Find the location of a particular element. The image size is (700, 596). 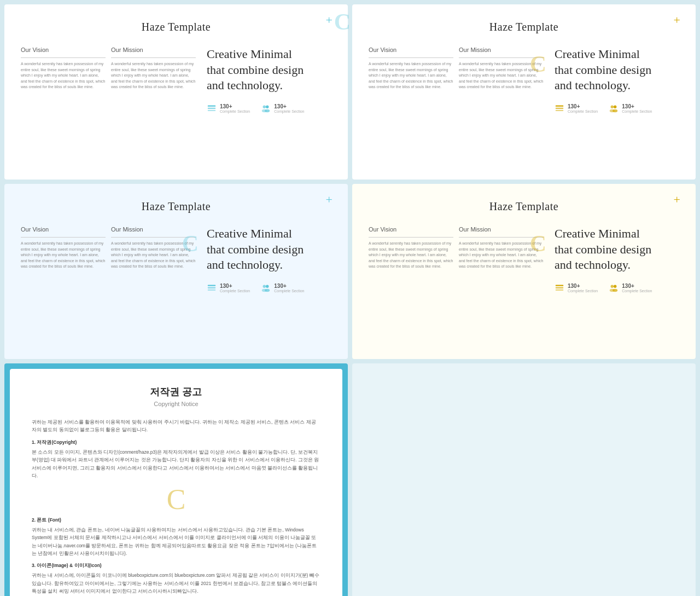

slide-3-hero-title: Creative Minimal that combine design and… is located at coordinates (269, 250).